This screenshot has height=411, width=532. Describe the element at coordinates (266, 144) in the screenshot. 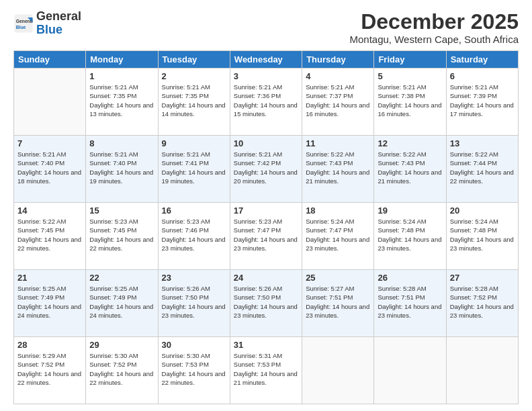

I see `day-number: 10` at that location.